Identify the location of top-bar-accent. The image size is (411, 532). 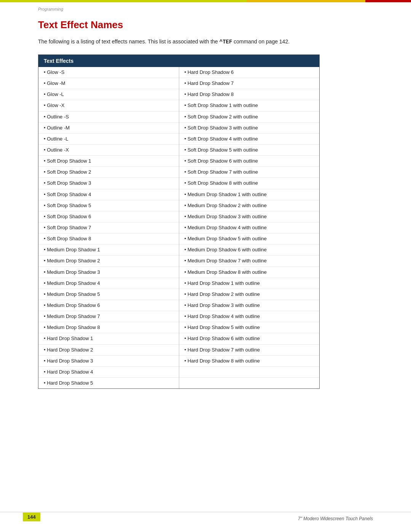
(388, 1).